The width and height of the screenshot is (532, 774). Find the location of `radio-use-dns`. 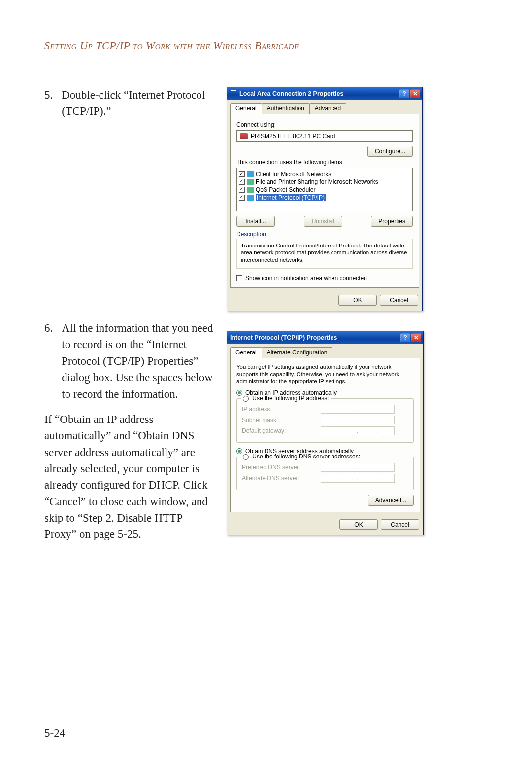

radio-use-dns is located at coordinates (246, 457).